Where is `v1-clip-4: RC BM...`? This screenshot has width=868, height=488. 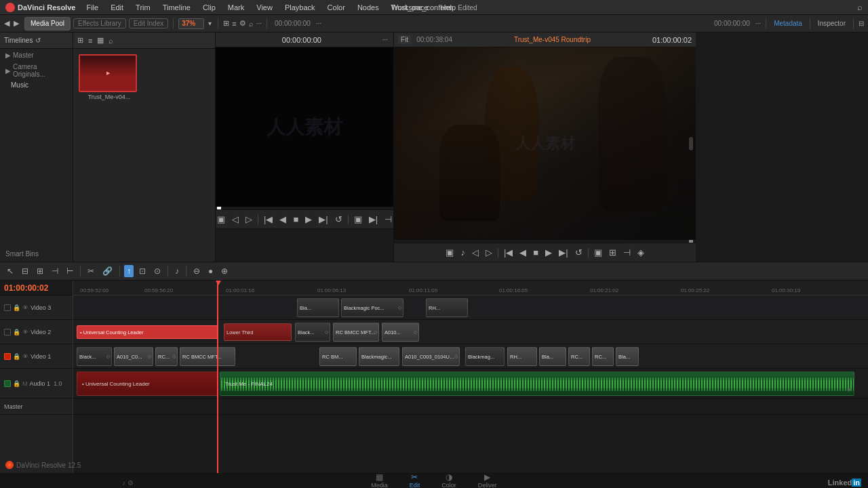 v1-clip-4: RC BM... is located at coordinates (338, 357).